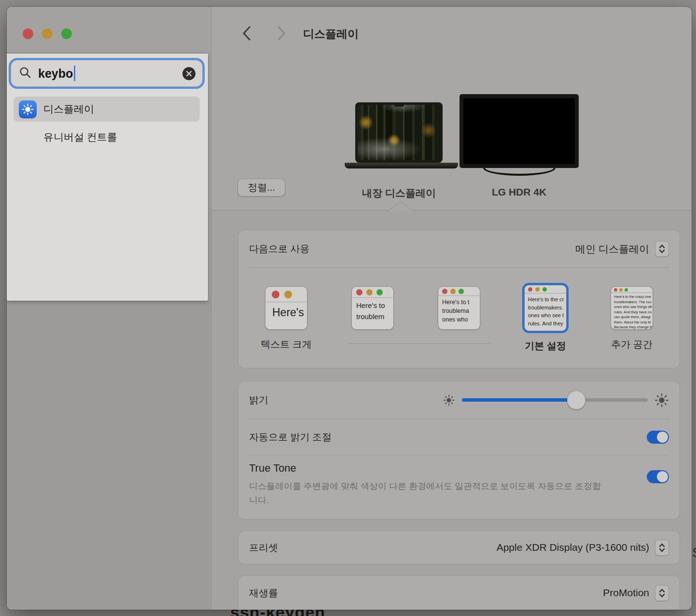 The height and width of the screenshot is (616, 696). I want to click on use-as-dropdown, so click(662, 249).